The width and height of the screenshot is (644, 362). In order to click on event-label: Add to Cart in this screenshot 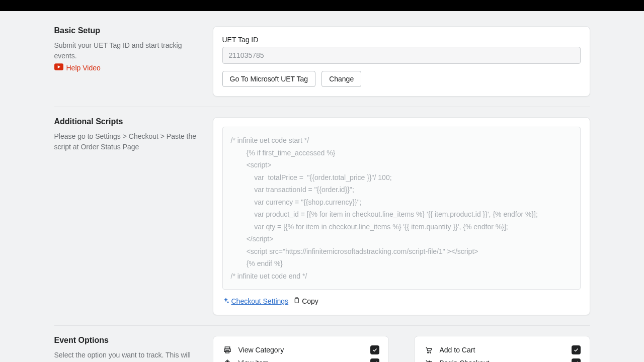, I will do `click(503, 350)`.